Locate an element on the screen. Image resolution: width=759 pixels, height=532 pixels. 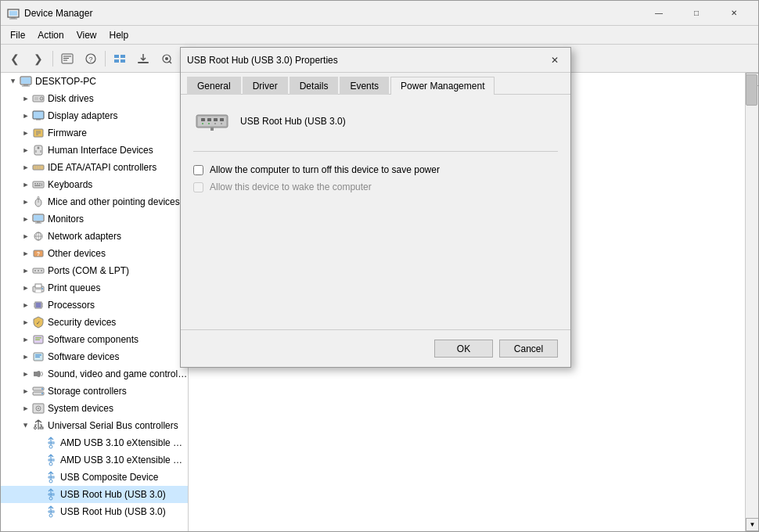
checkbox-row-1: Allow the computer to turn off this devi… is located at coordinates (376, 170).